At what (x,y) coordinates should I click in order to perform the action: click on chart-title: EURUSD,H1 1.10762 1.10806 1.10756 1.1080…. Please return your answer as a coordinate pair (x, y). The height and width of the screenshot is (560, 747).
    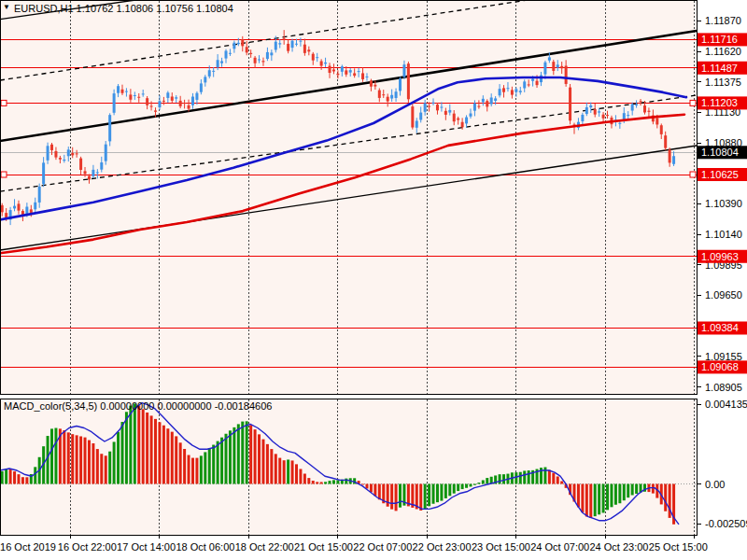
    Looking at the image, I should click on (123, 8).